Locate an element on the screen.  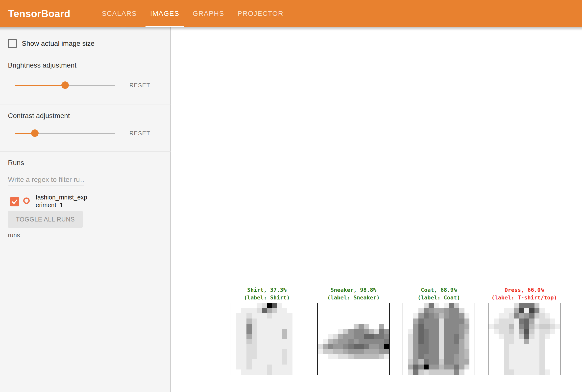
toggle-all-runs-button: TOGGLE ALL RUNS is located at coordinates (46, 219).